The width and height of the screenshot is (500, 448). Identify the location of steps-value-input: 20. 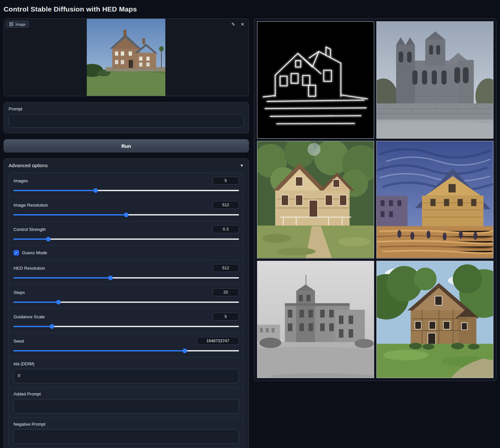
(226, 292).